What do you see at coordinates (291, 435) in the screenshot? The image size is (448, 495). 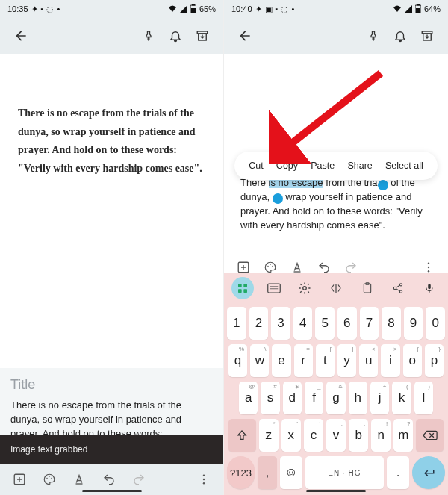 I see `key-x: x"` at bounding box center [291, 435].